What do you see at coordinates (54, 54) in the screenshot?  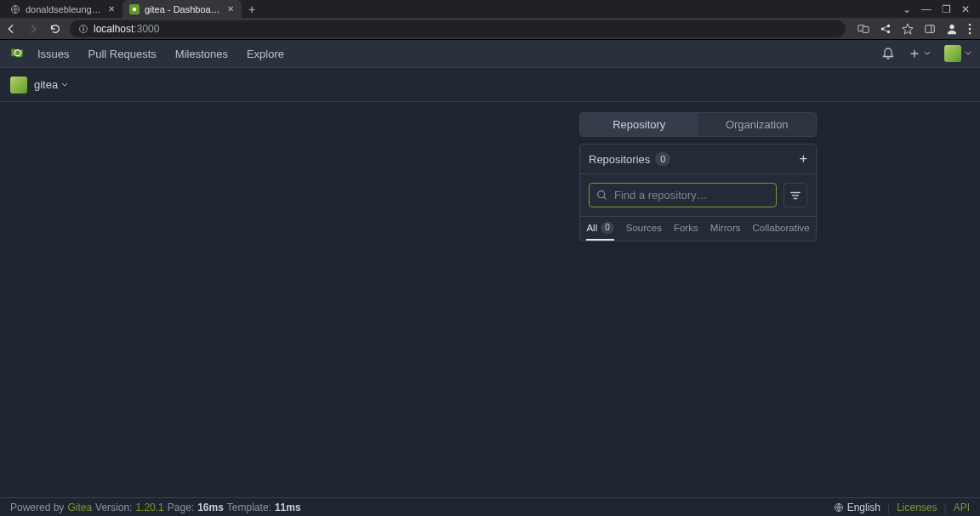 I see `nav-issues: Issues` at bounding box center [54, 54].